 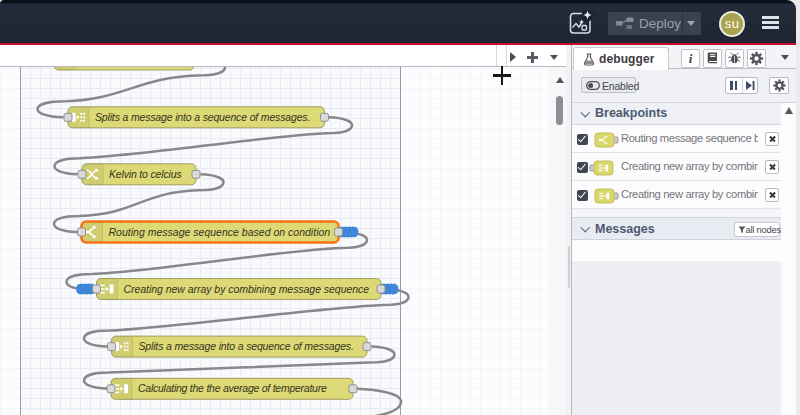 I want to click on svg-text: Kelvin to celcius, so click(x=146, y=174).